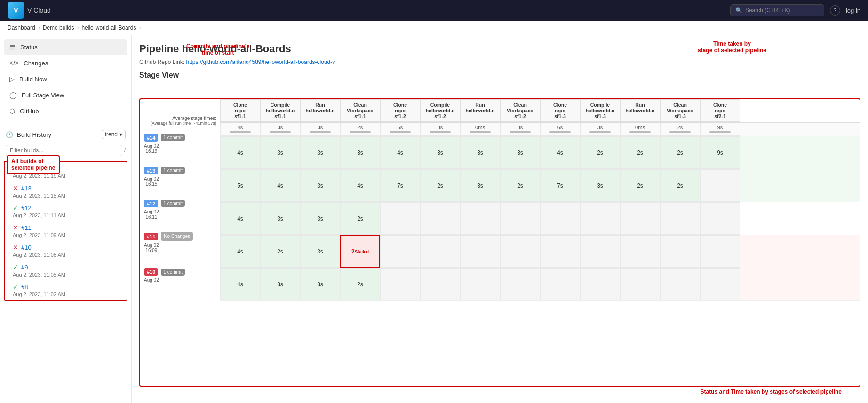 Image resolution: width=868 pixels, height=403 pixels. What do you see at coordinates (64, 150) in the screenshot?
I see `build-filter-input` at bounding box center [64, 150].